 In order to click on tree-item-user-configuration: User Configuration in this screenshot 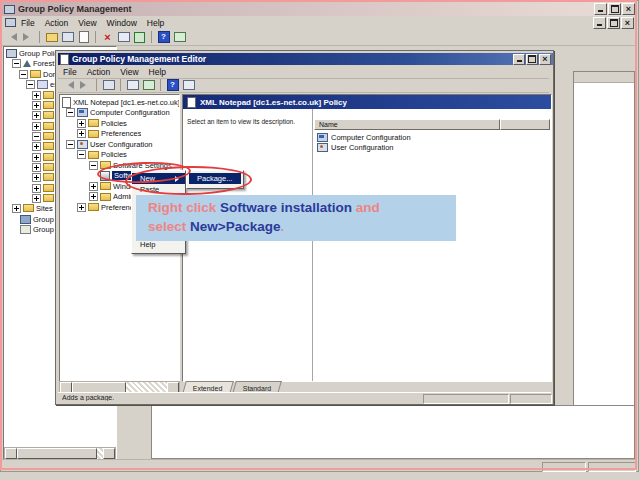, I will do `click(110, 144)`.